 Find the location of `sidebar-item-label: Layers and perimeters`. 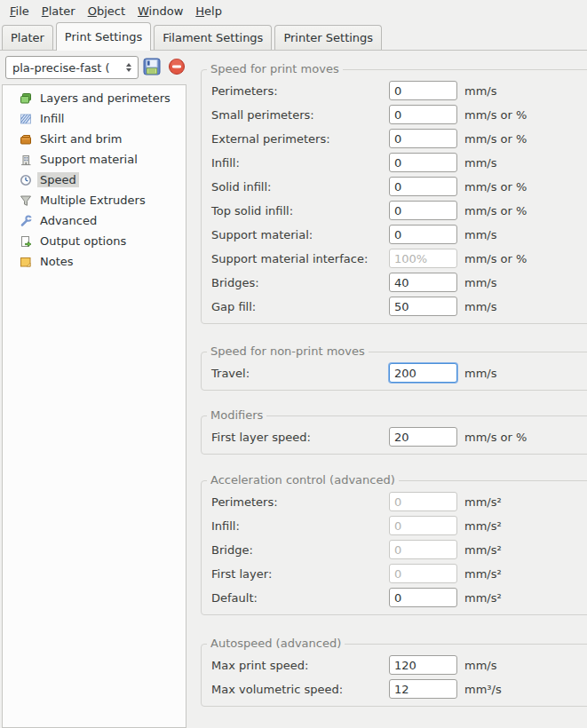

sidebar-item-label: Layers and perimeters is located at coordinates (105, 98).